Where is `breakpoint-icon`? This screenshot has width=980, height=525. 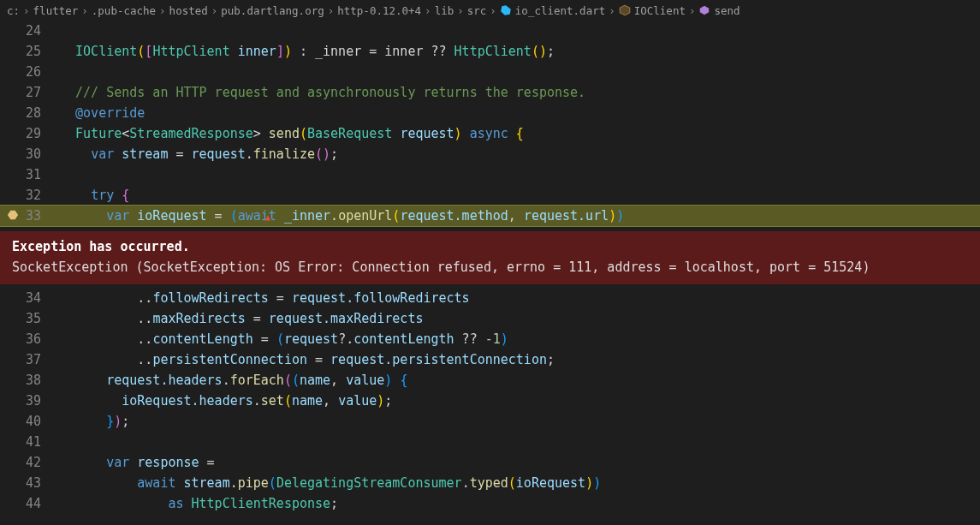 breakpoint-icon is located at coordinates (13, 215).